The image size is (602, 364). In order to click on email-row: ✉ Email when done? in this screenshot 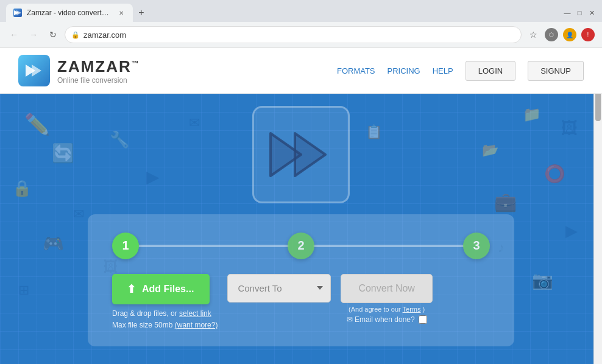, I will do `click(387, 320)`.